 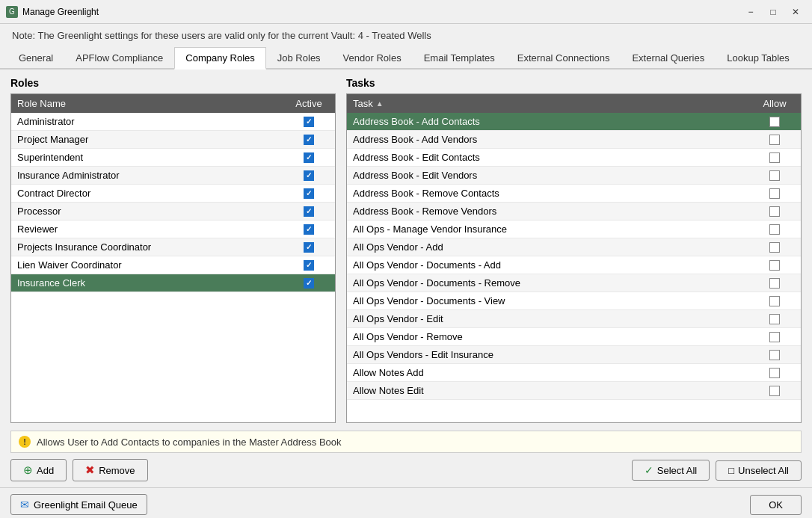 What do you see at coordinates (671, 470) in the screenshot?
I see `select-all-button: ✓ Select All` at bounding box center [671, 470].